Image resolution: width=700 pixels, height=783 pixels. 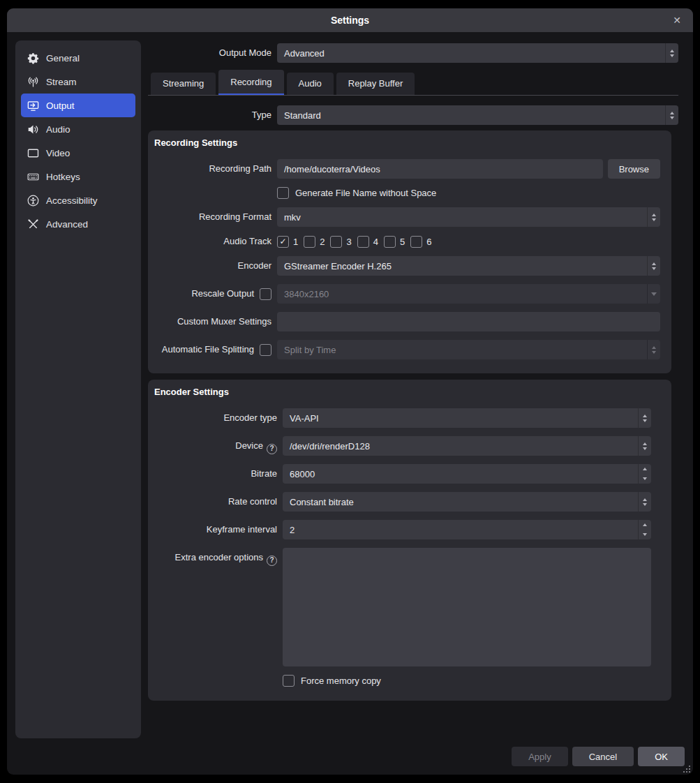 I want to click on close-button: ✕, so click(x=677, y=20).